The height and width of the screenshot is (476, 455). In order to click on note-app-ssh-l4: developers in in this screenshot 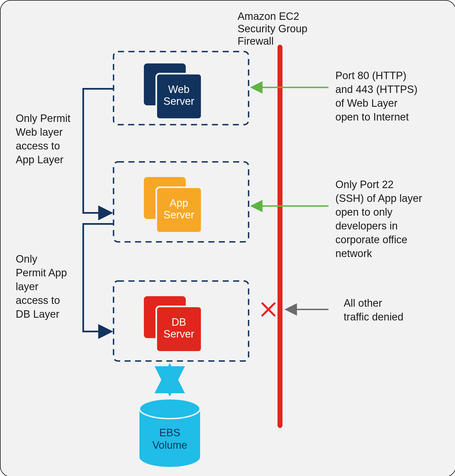, I will do `click(367, 226)`.